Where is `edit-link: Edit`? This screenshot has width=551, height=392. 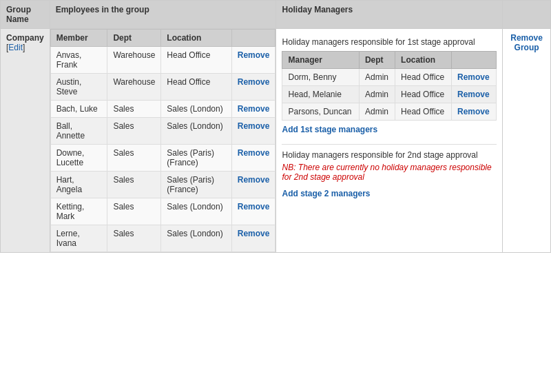
edit-link: Edit is located at coordinates (15, 48).